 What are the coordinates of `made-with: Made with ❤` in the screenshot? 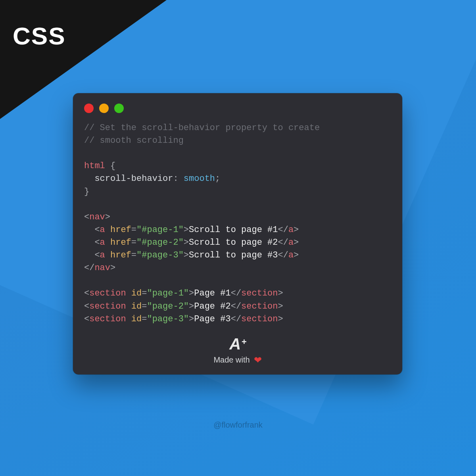 It's located at (238, 360).